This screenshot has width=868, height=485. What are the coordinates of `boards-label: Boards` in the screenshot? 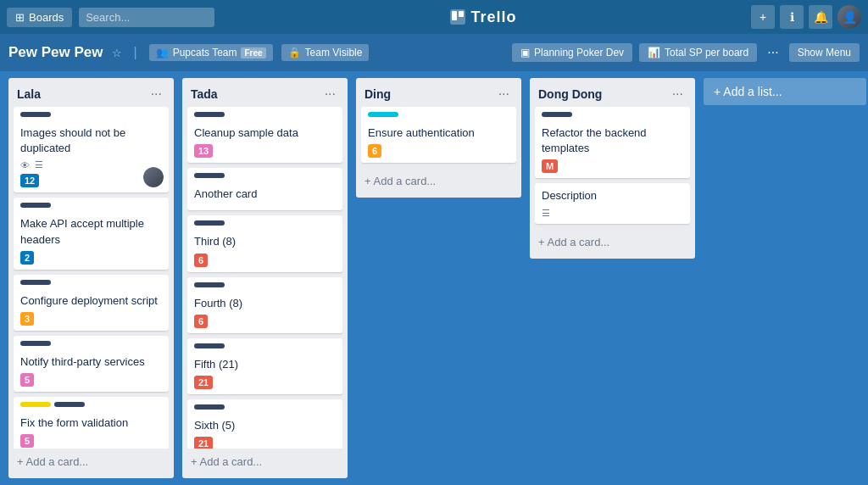 It's located at (46, 17).